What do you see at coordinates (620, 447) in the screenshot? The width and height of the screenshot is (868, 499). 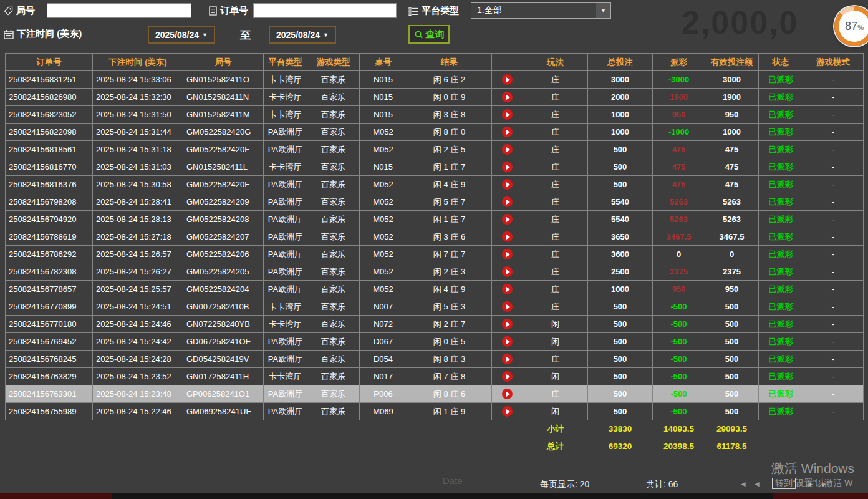 I see `total-total-bet: 69320` at bounding box center [620, 447].